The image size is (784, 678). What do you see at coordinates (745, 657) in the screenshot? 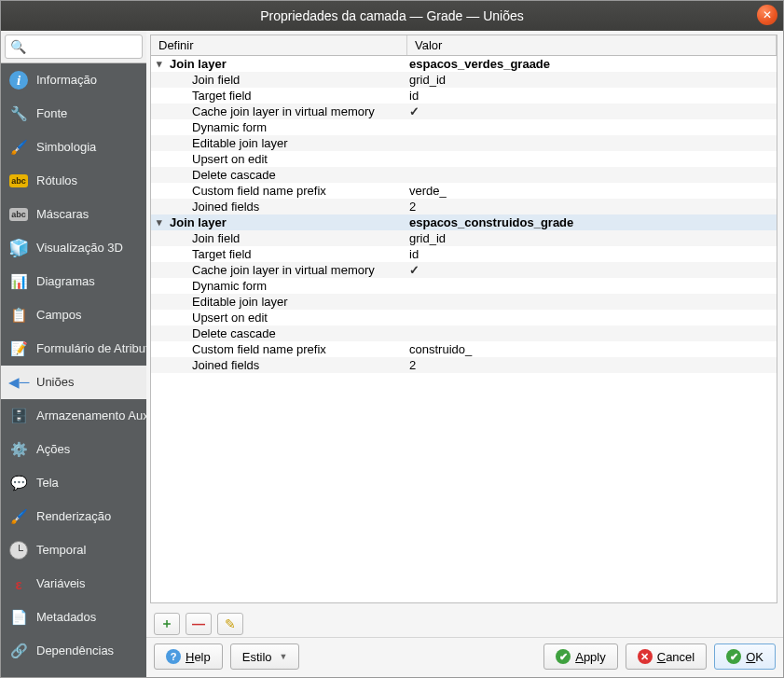
I see `ok-button: ✔ OK` at bounding box center [745, 657].